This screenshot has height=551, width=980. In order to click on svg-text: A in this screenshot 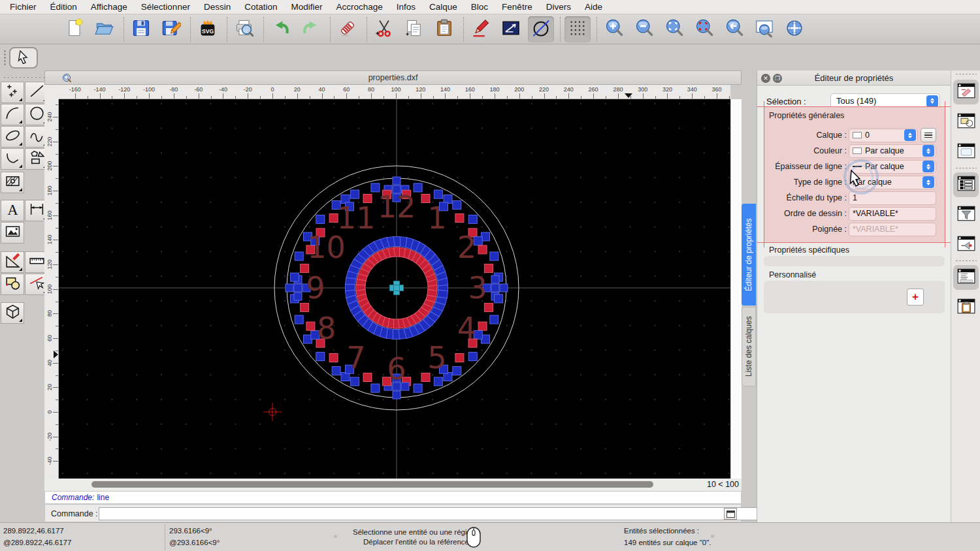, I will do `click(13, 210)`.